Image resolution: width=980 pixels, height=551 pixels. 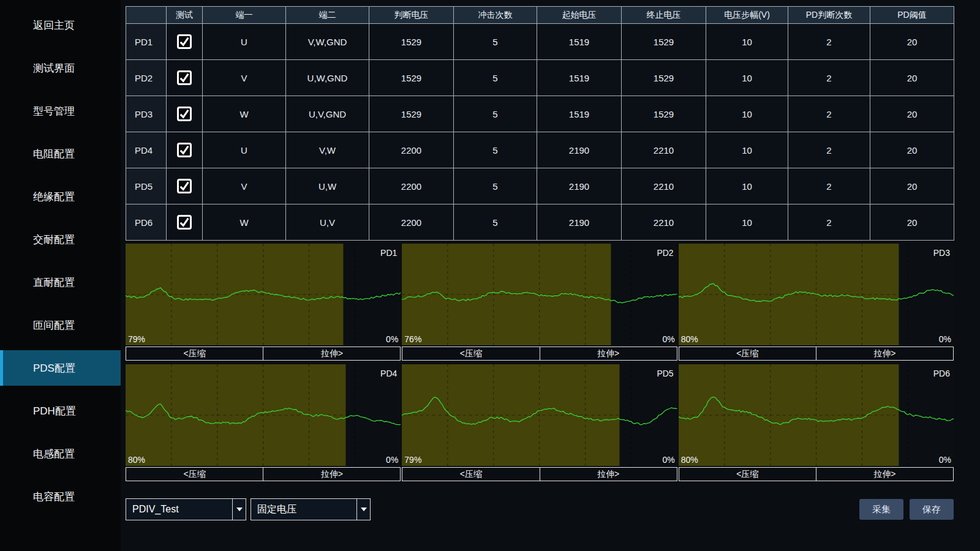 I want to click on chart-label: PD1, so click(x=388, y=253).